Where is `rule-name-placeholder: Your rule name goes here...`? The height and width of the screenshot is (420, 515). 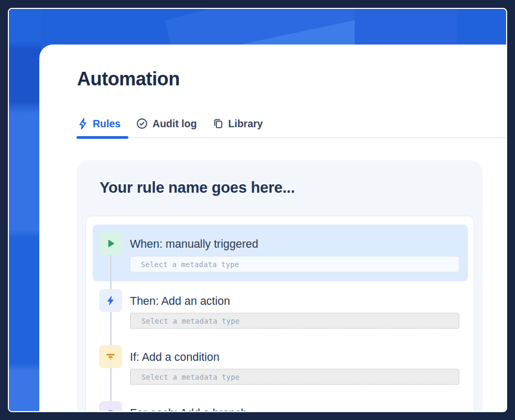
rule-name-placeholder: Your rule name goes here... is located at coordinates (197, 187).